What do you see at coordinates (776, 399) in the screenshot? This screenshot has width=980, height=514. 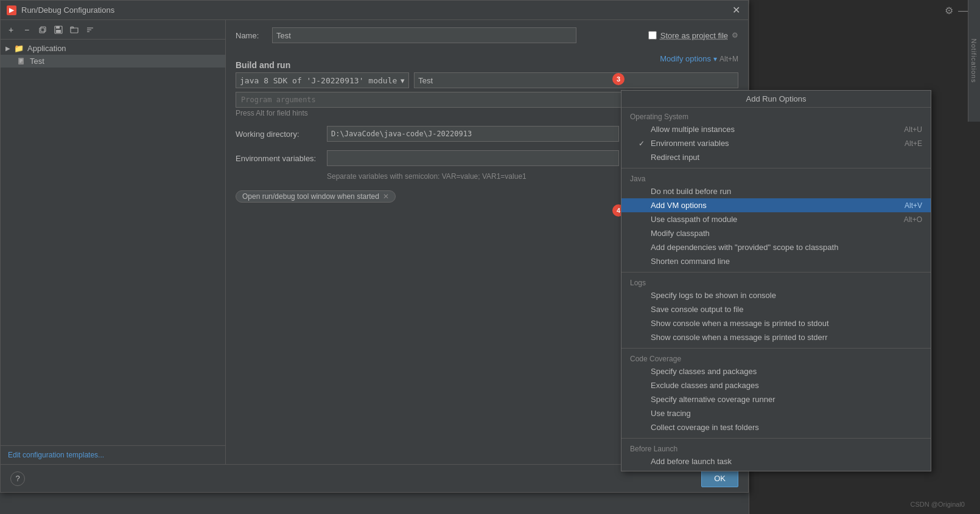 I see `specify-coverage-runner-item: Specify alternative coverage runner` at bounding box center [776, 399].